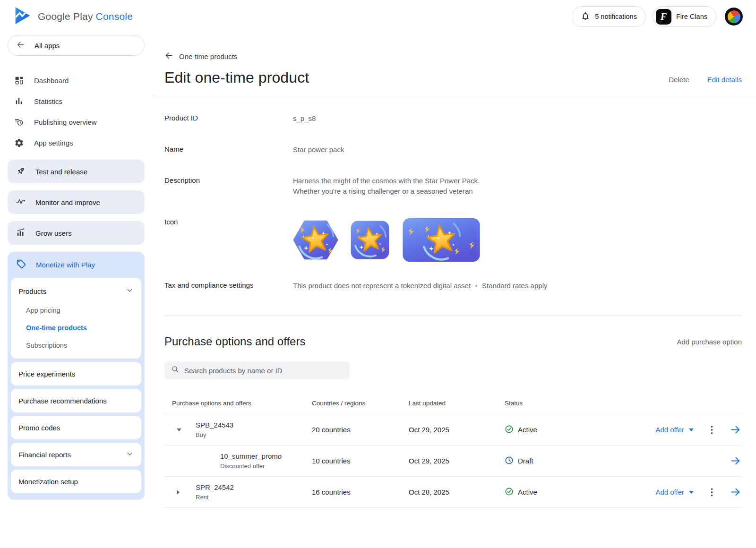 The height and width of the screenshot is (548, 756). Describe the element at coordinates (180, 492) in the screenshot. I see `expand-row-button` at that location.